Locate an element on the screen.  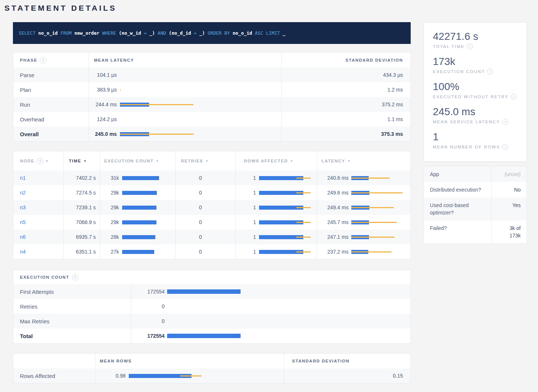
detail-value: 3k of 173k is located at coordinates (509, 232).